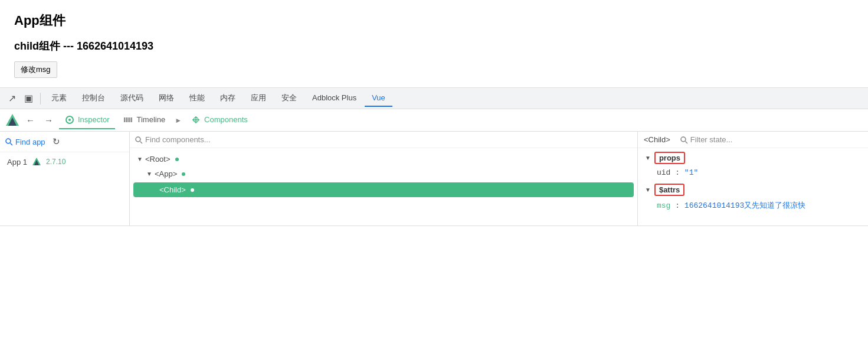  Describe the element at coordinates (753, 172) in the screenshot. I see `uid-state-row: uid : "1"` at that location.